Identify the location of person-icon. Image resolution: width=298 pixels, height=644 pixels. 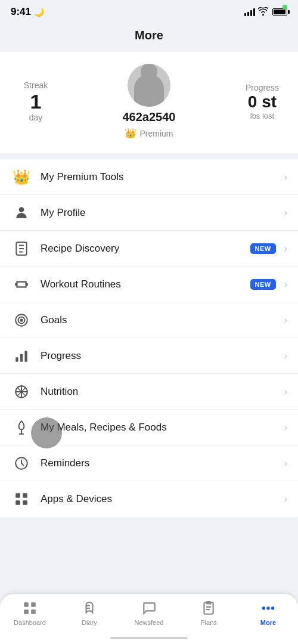
(21, 213).